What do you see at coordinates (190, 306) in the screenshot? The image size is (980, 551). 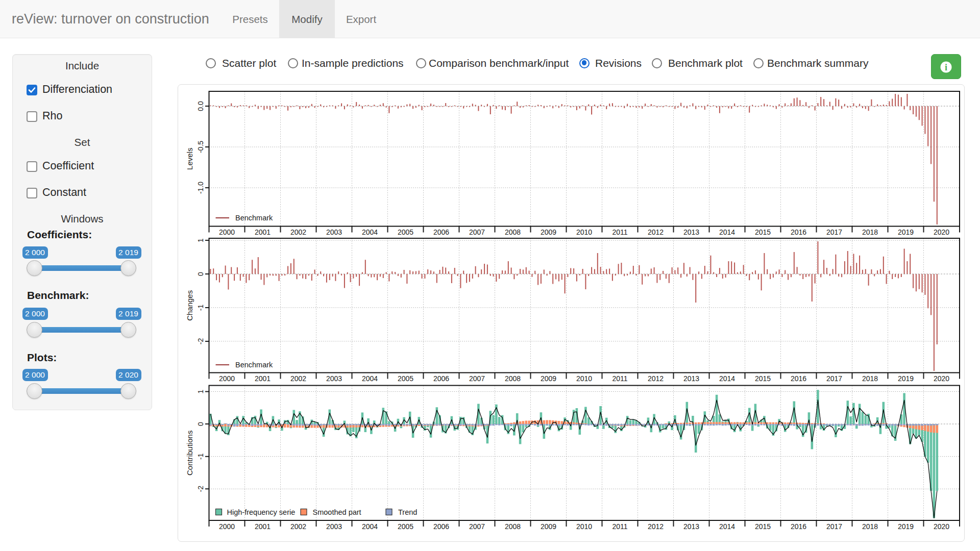 I see `svg-text: Changes` at bounding box center [190, 306].